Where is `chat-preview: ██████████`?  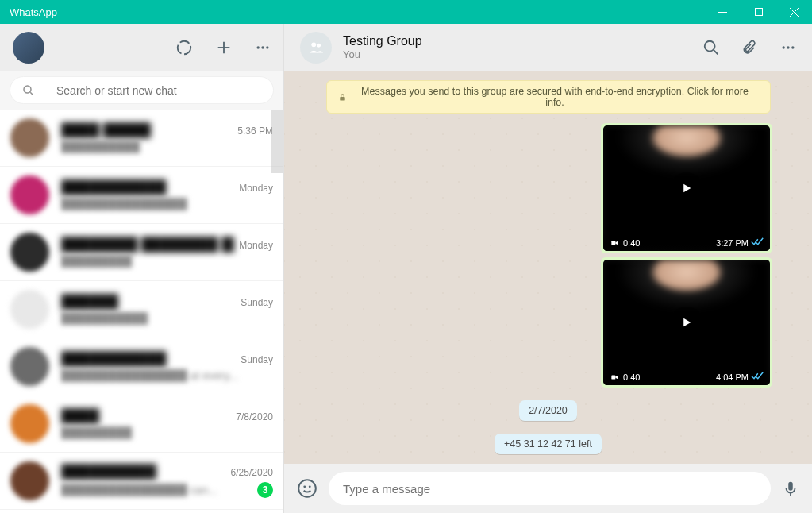
chat-preview: ██████████ is located at coordinates (167, 147).